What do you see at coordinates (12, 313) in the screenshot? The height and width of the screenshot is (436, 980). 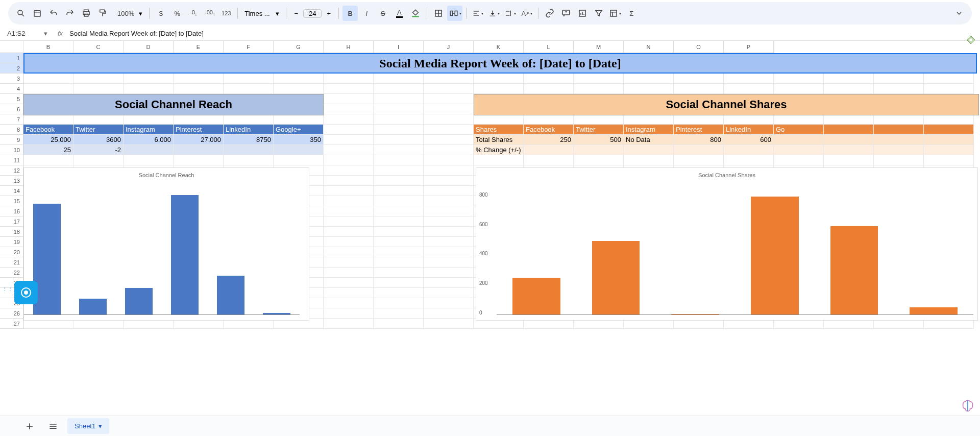 I see `row-header: 26` at bounding box center [12, 313].